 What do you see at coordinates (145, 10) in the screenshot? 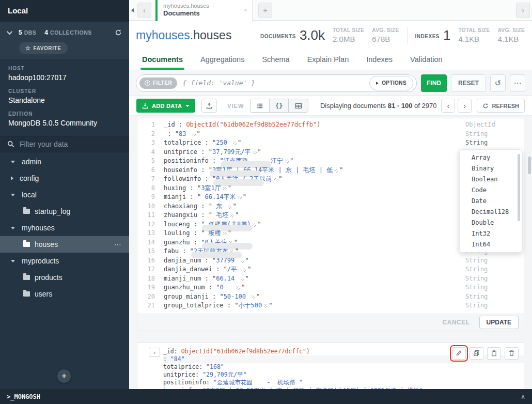
I see `prev-tabs-button: ‹` at bounding box center [145, 10].